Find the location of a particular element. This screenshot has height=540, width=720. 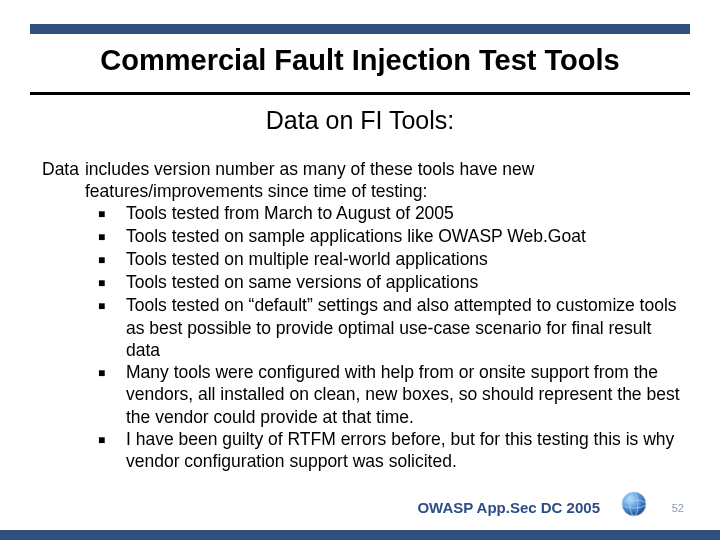

list-item-text: Tools tested from March to August of 200… is located at coordinates (285, 214).